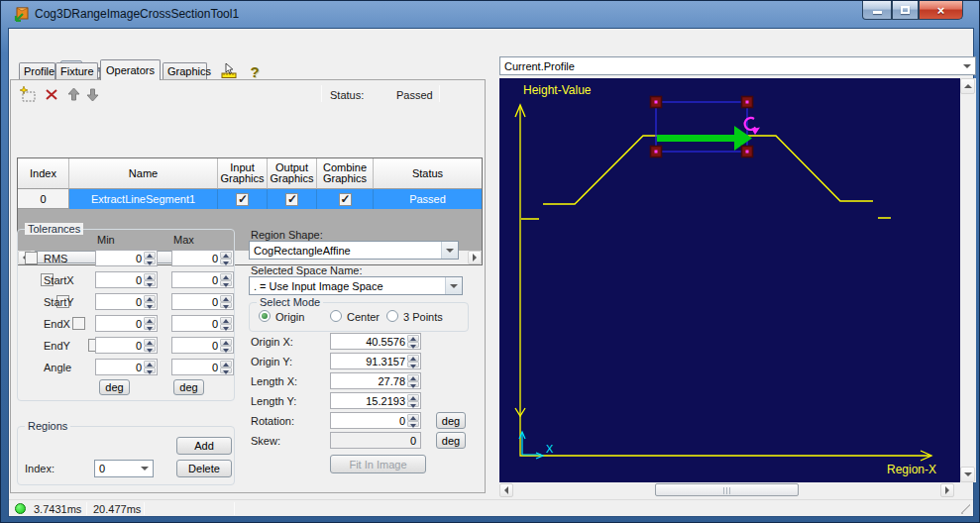  Describe the element at coordinates (127, 323) in the screenshot. I see `endx-min-input: 0` at that location.